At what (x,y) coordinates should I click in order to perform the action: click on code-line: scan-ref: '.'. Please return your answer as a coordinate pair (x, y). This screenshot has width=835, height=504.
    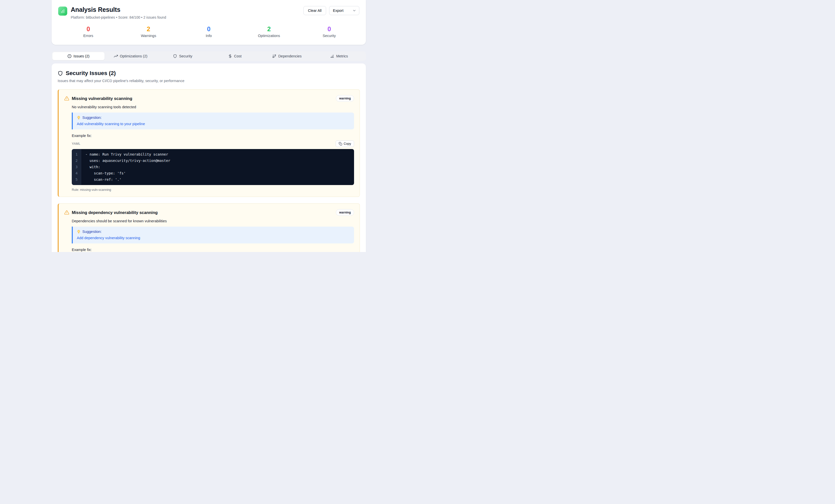
    Looking at the image, I should click on (101, 180).